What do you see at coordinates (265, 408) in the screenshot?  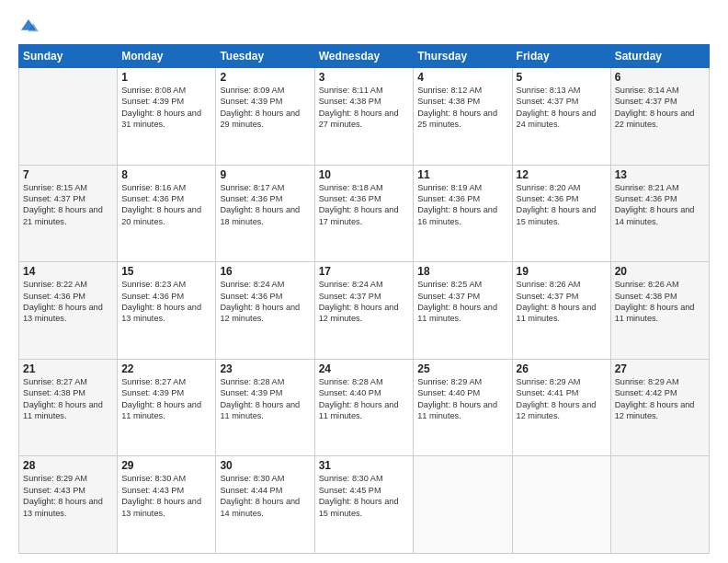 I see `calendar-cell: 23Sunrise: 8:28 AM Sunset: 4:39 PM Dayli…` at bounding box center [265, 408].